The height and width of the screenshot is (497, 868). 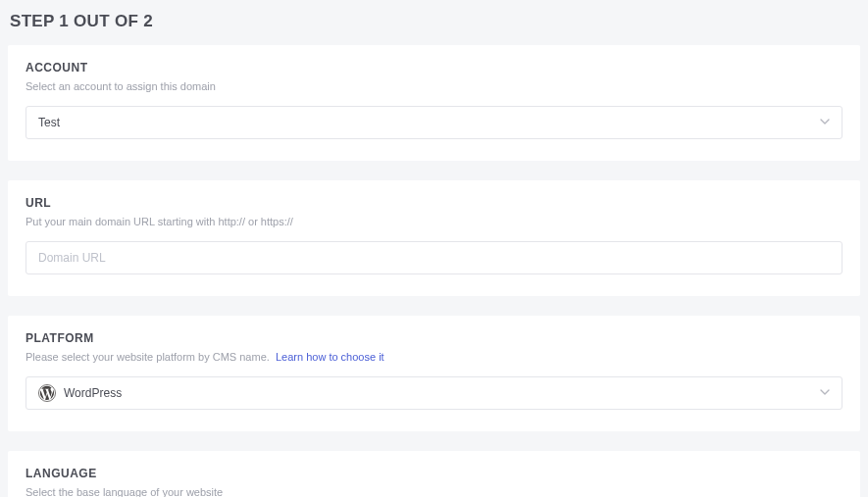 What do you see at coordinates (434, 474) in the screenshot?
I see `language-card: LANGUAGE Select the base language of you…` at bounding box center [434, 474].